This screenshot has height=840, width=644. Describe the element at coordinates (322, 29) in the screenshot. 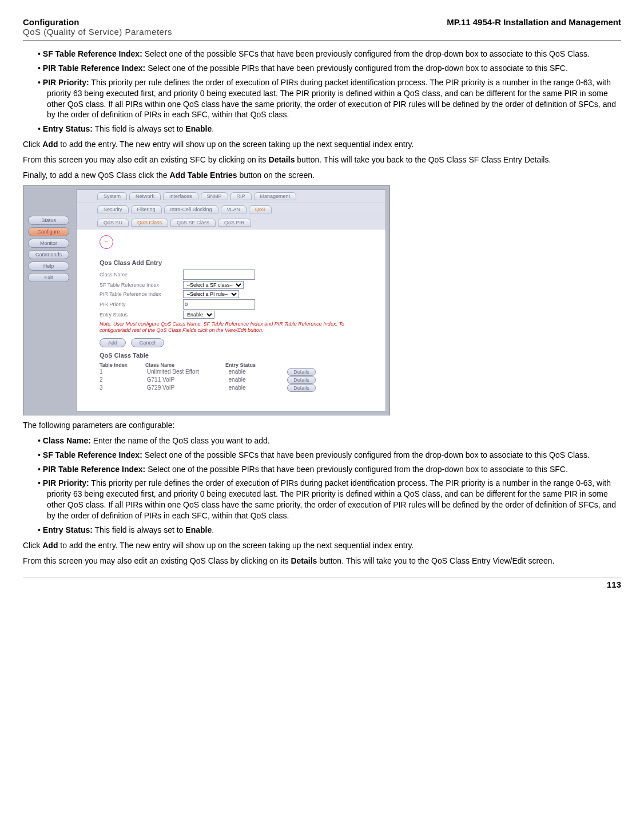

I see `page-header: Configuration QoS (Quality of Service) P…` at that location.